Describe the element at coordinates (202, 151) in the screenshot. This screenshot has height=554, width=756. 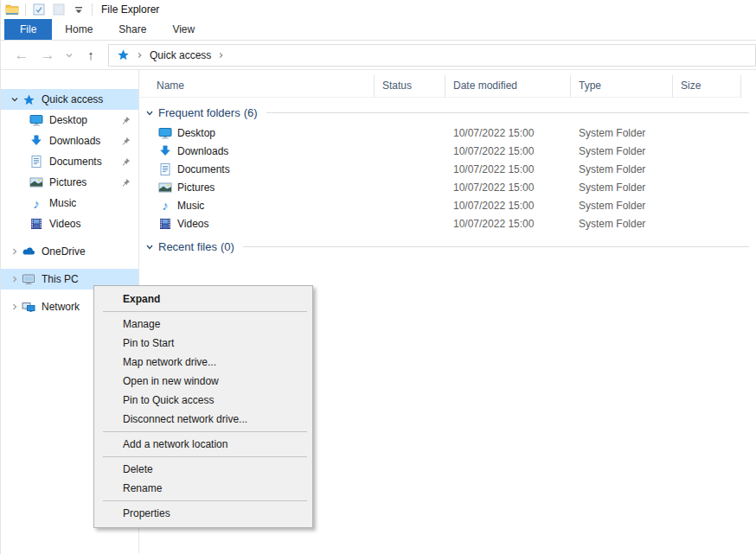
I see `file-name: Downloads` at that location.